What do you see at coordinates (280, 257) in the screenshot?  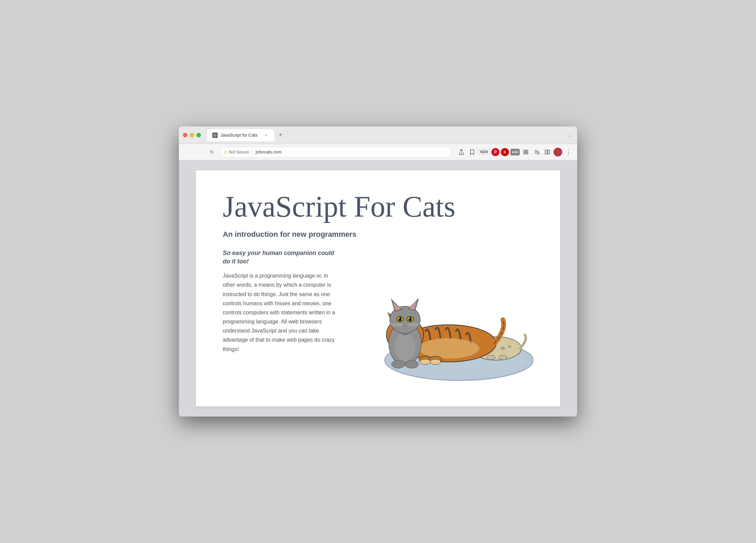 I see `page-tagline: So easy your human companion could do it…` at bounding box center [280, 257].